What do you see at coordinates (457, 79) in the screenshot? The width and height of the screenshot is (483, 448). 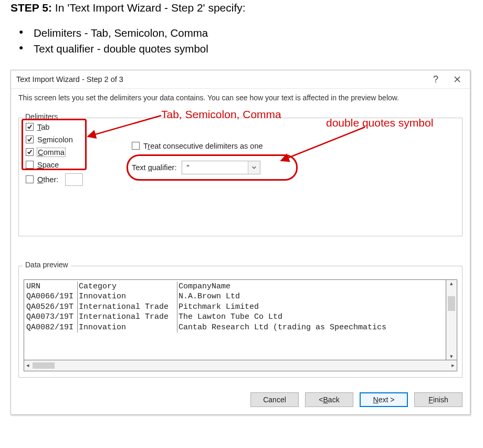 I see `close-icon` at bounding box center [457, 79].